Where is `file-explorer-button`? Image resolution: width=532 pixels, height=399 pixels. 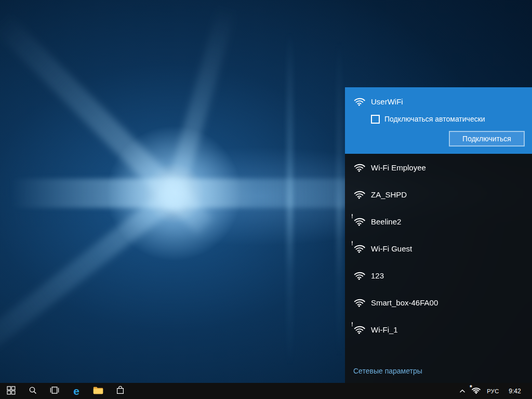 file-explorer-button is located at coordinates (98, 391).